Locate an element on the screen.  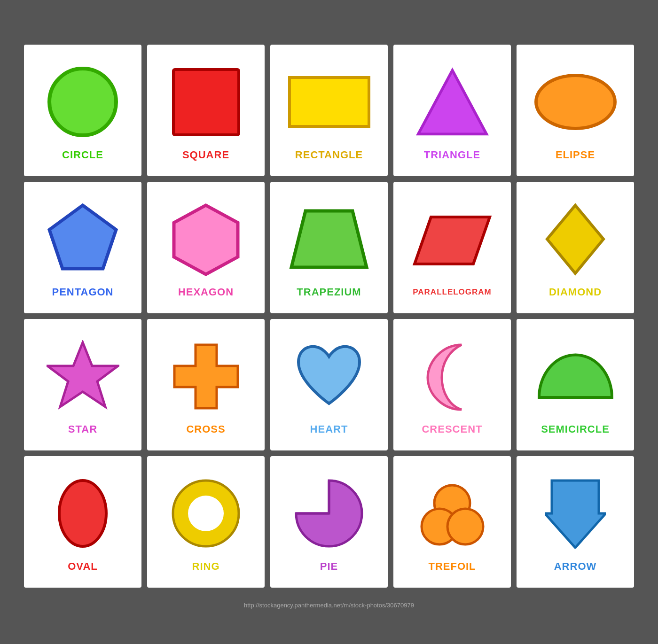
heart-shape is located at coordinates (329, 377).